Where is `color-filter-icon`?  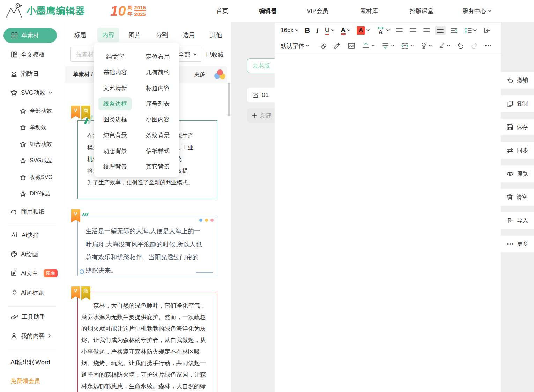 color-filter-icon is located at coordinates (220, 75).